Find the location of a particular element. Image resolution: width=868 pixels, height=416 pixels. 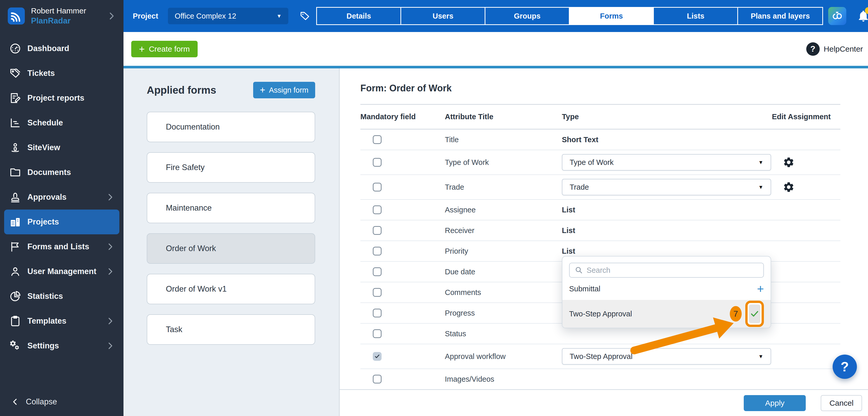

report-pencil-icon is located at coordinates (16, 98).